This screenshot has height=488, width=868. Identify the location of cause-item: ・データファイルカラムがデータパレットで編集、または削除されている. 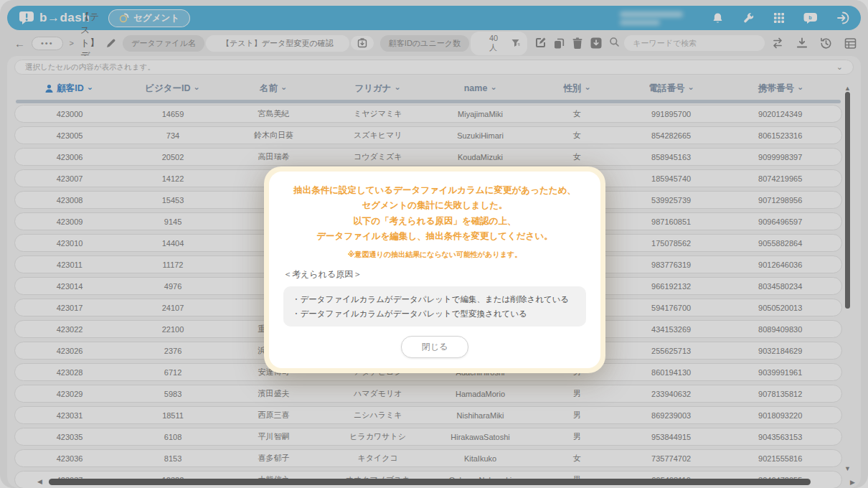
(435, 299).